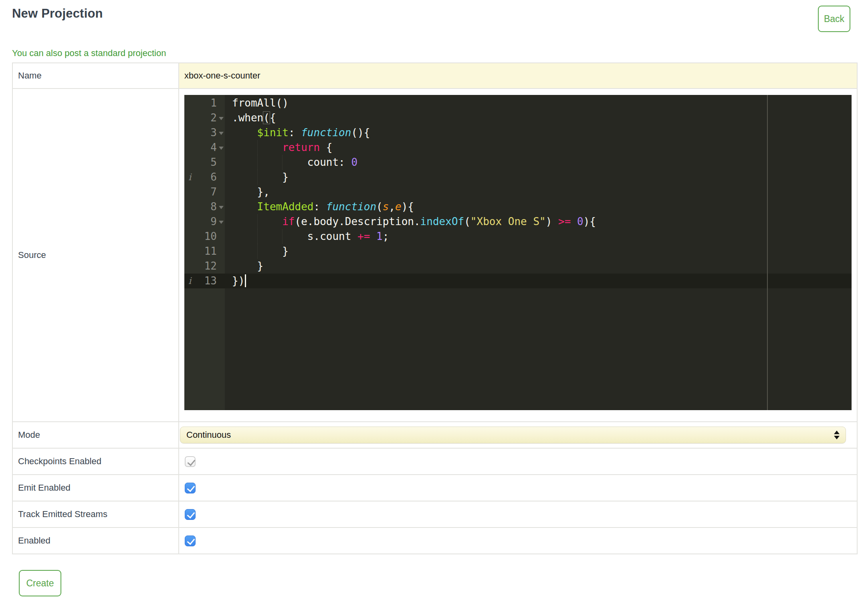  What do you see at coordinates (204, 147) in the screenshot?
I see `gutter-line-4: 4` at bounding box center [204, 147].